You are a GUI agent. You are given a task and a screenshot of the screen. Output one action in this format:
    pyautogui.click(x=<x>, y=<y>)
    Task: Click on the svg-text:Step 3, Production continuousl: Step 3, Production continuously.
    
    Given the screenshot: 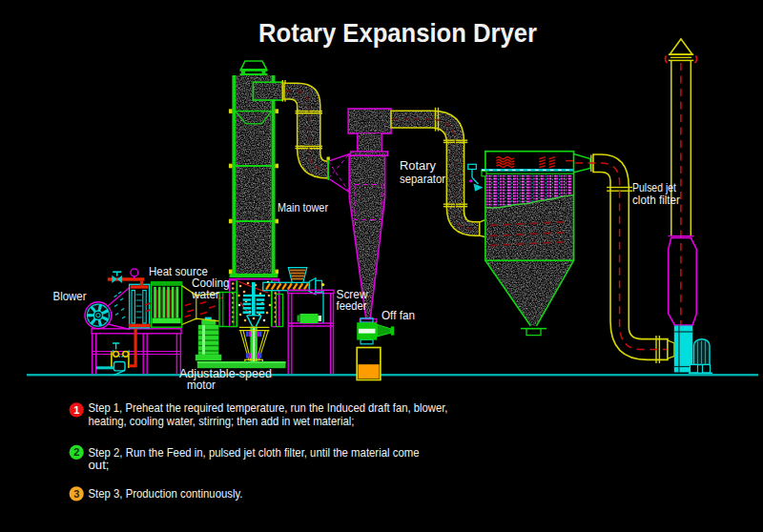 What is the action you would take?
    pyautogui.click(x=166, y=494)
    